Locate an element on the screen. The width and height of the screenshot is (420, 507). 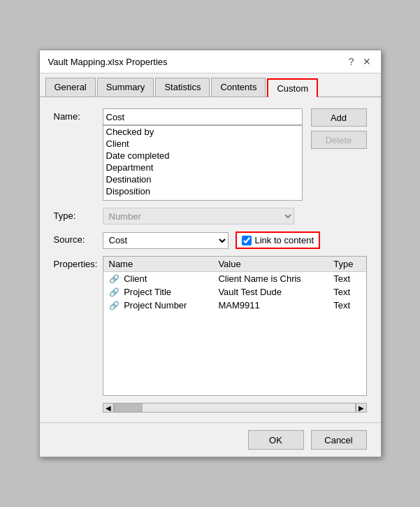
scroll-thumb is located at coordinates (129, 408).